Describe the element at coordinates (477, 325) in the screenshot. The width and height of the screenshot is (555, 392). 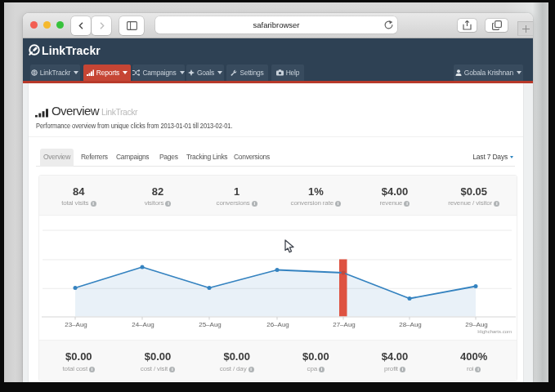
I see `svg-text: 29–Aug` at that location.